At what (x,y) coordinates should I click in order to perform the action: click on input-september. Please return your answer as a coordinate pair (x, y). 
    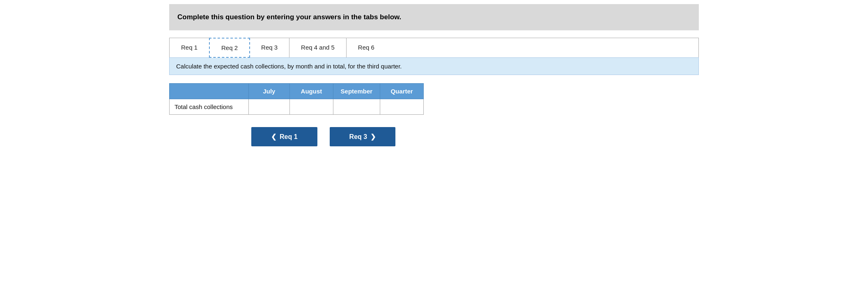
    Looking at the image, I should click on (357, 107).